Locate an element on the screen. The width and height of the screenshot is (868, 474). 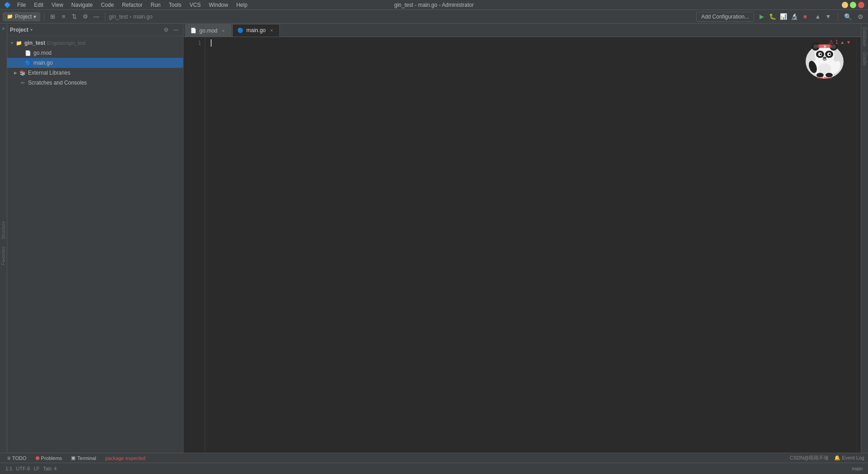
expand-all-button: ⊞ is located at coordinates (53, 17).